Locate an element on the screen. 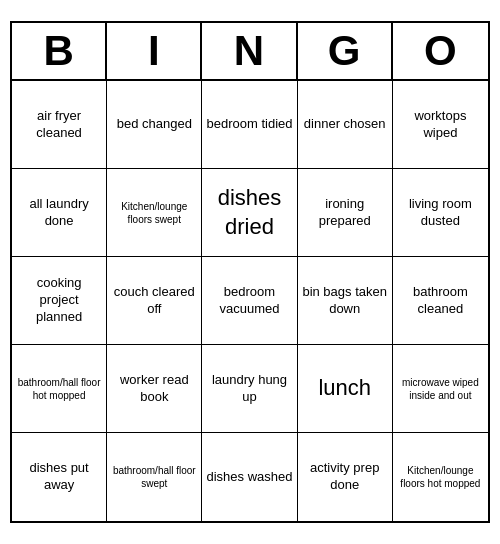  bingo-cell-18: lunch is located at coordinates (346, 389).